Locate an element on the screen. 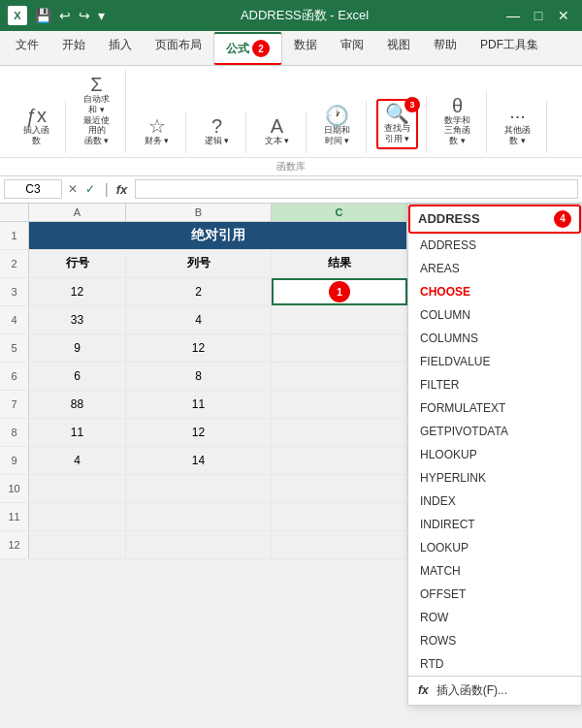  dropdown-item-match: MATCH is located at coordinates (495, 571).